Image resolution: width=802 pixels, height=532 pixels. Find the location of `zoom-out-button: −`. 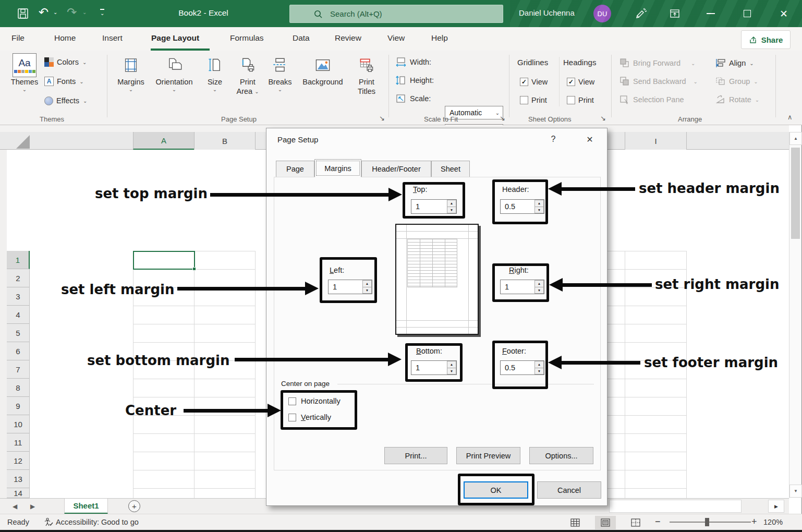

zoom-out-button: − is located at coordinates (658, 522).